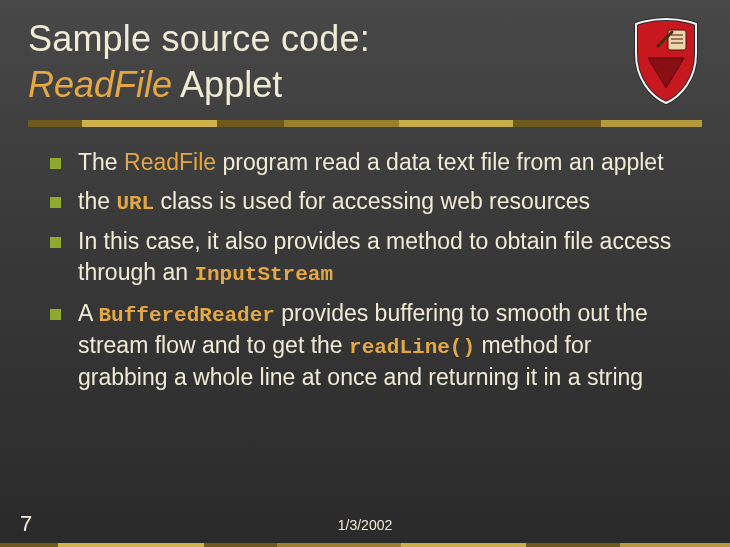  I want to click on code-text: URL, so click(135, 204).